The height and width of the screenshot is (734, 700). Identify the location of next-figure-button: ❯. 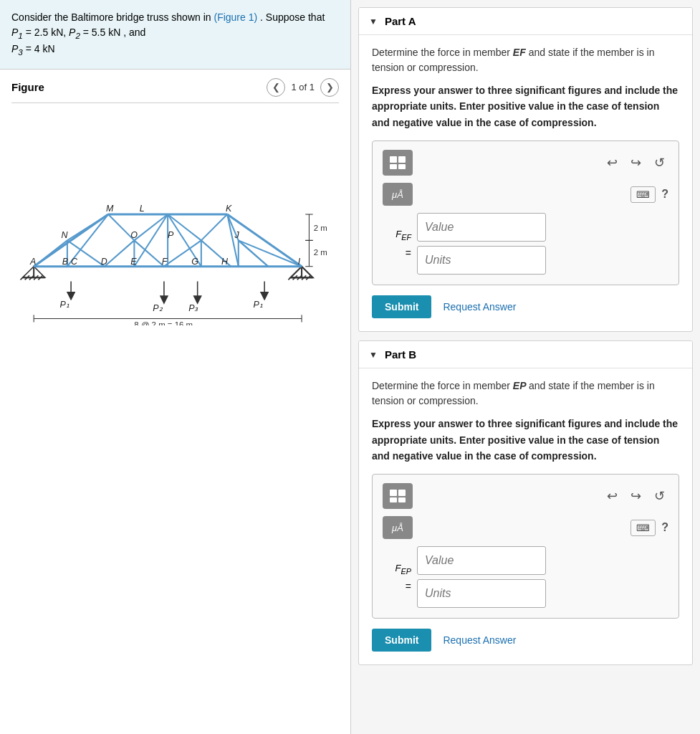
(330, 87).